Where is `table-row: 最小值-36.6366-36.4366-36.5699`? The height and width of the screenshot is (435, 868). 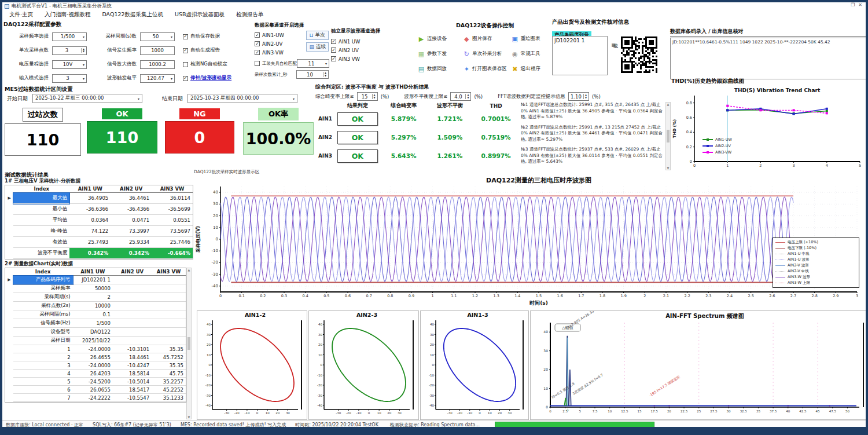 table-row: 最小值-36.6366-36.4366-36.5699 is located at coordinates (99, 210).